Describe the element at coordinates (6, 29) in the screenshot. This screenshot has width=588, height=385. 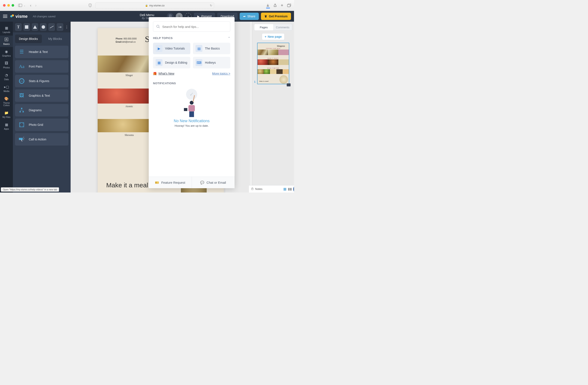
I see `rail-layouts: ▦Layouts` at that location.